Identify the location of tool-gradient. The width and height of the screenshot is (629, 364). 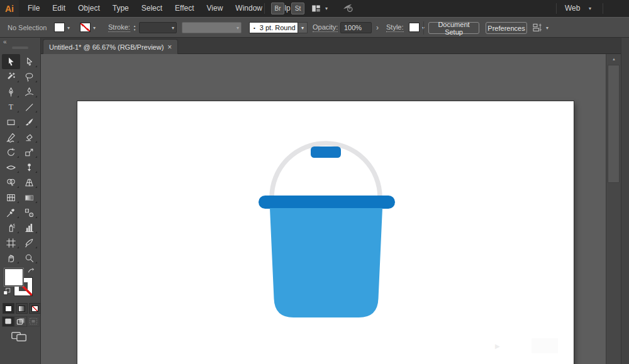
(29, 197).